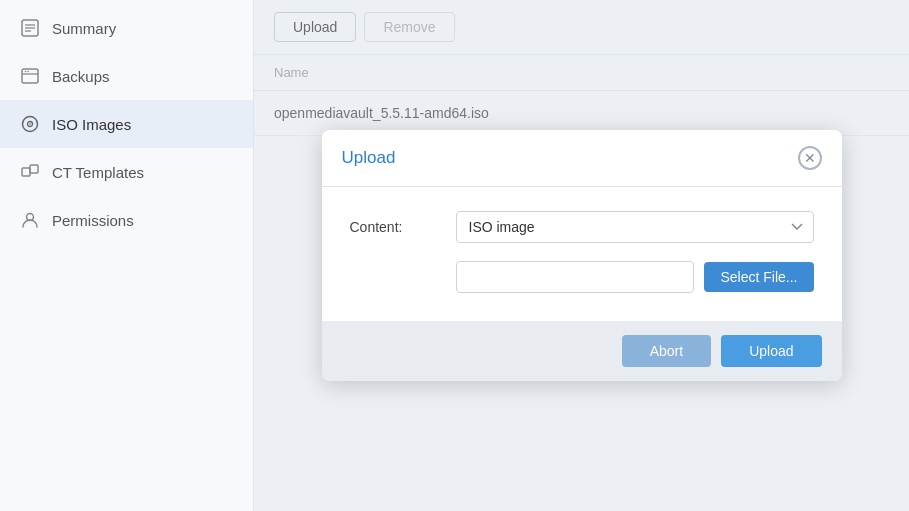 The height and width of the screenshot is (511, 909). What do you see at coordinates (30, 28) in the screenshot?
I see `summary-icon` at bounding box center [30, 28].